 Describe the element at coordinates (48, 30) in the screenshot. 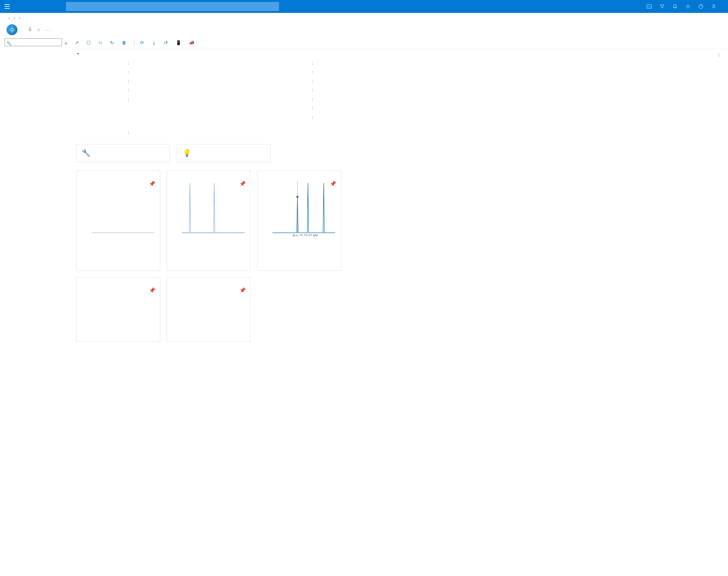

I see `more-menu-icon: ···` at that location.